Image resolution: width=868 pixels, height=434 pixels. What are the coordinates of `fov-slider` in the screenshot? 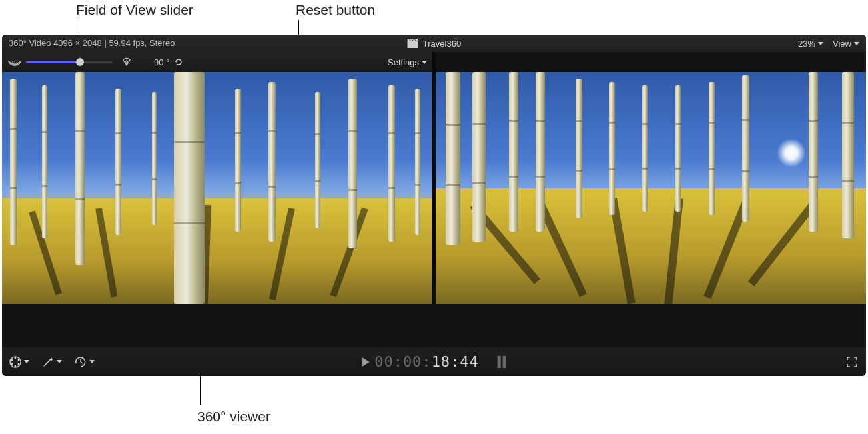 It's located at (69, 62).